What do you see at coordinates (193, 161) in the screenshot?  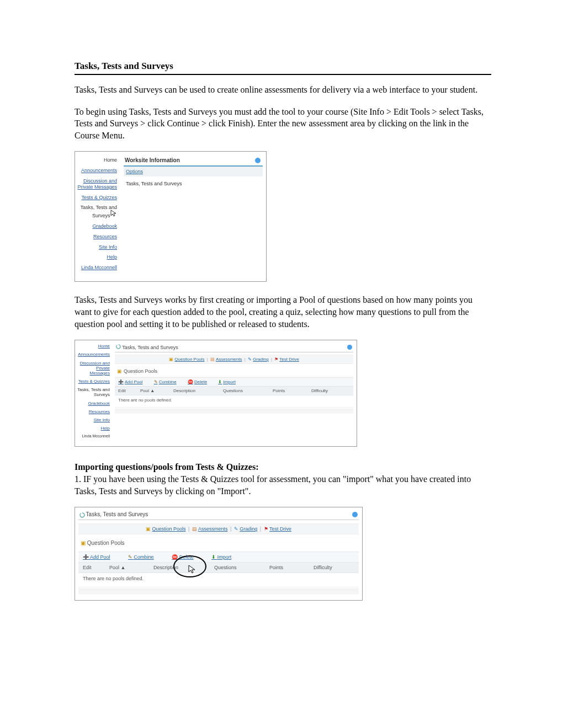 I see `panel-header: Worksite Information` at bounding box center [193, 161].